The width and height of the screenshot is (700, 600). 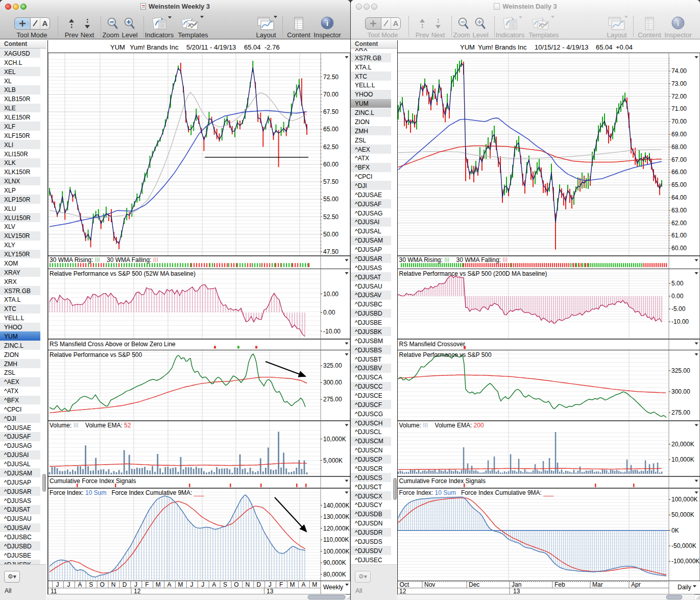 What do you see at coordinates (331, 182) in the screenshot?
I see `svg-text: 57.50` at bounding box center [331, 182].